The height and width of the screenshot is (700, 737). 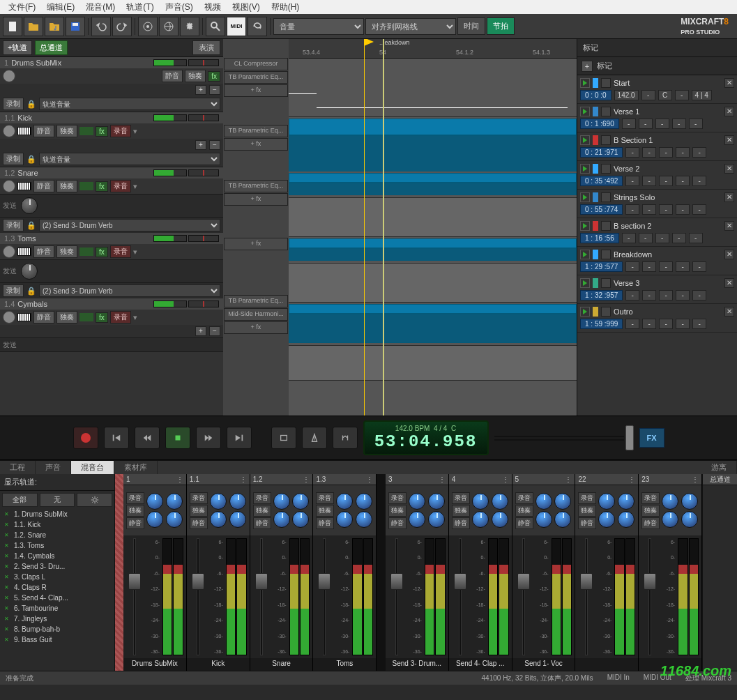 I want to click on undo-button, so click(x=101, y=26).